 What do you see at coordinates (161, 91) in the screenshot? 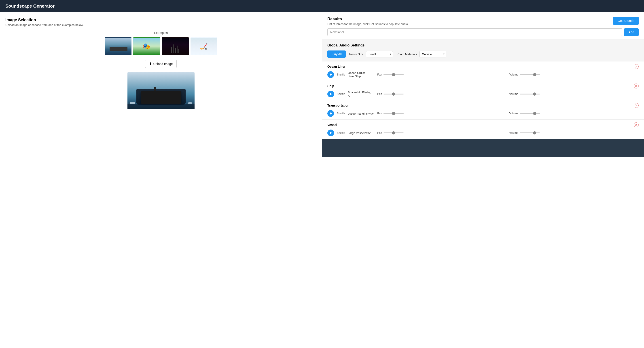
I see `selected-image-container` at bounding box center [161, 91].